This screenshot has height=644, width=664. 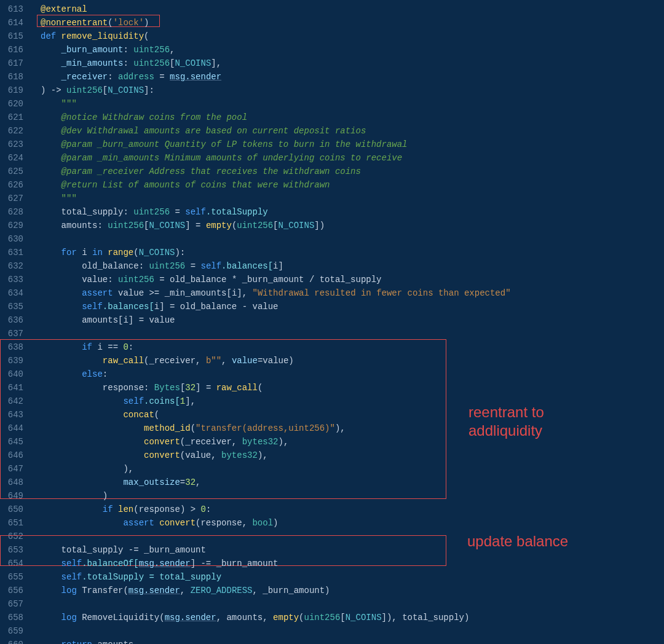 I want to click on code-line: 651 assert convert(response, bool), so click(x=332, y=523).